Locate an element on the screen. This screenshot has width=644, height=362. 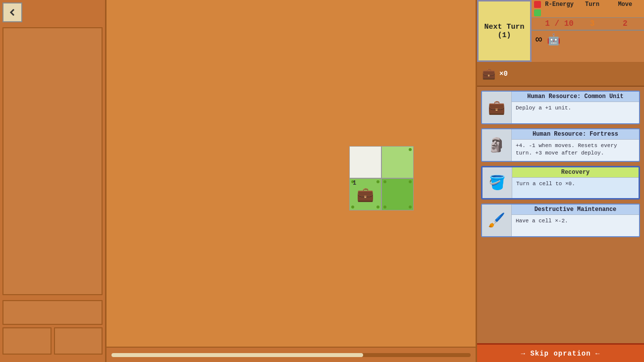
cards-empty-space is located at coordinates (561, 290).